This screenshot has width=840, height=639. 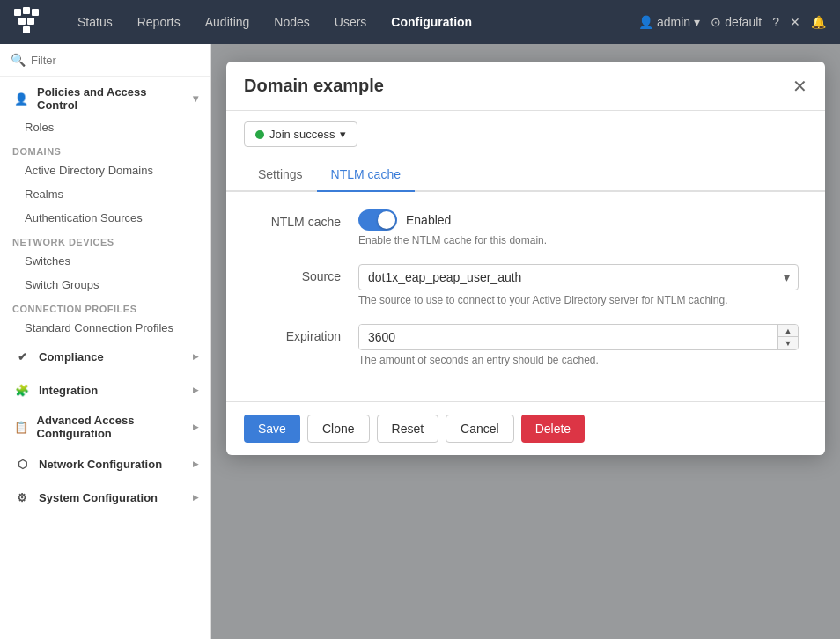 I want to click on policies-icon: 👤, so click(x=21, y=99).